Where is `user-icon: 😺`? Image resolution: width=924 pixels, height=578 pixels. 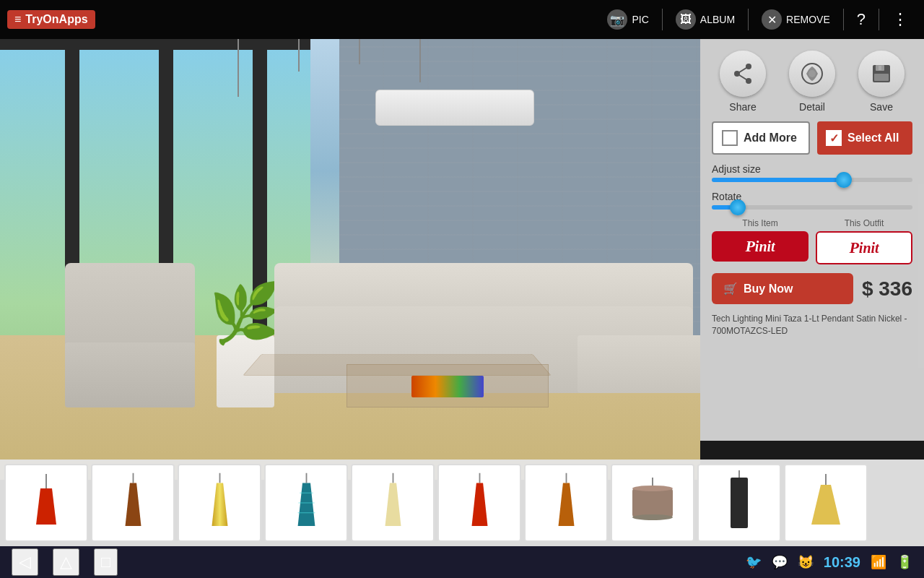
user-icon: 😺 is located at coordinates (806, 562).